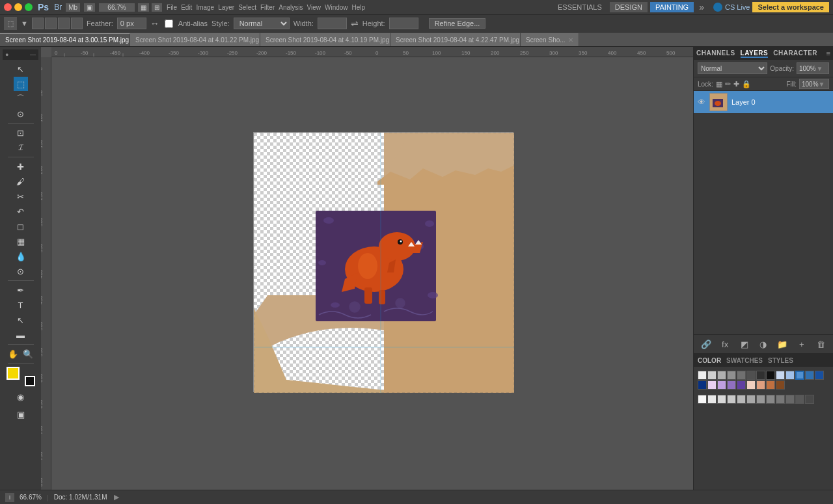 The height and width of the screenshot is (504, 833). Describe the element at coordinates (403, 23) in the screenshot. I see `height-input` at that location.